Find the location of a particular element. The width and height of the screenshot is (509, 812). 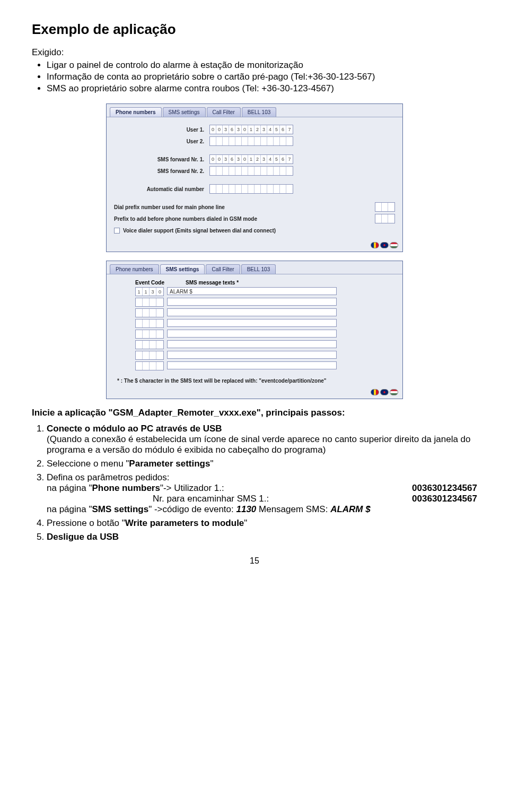

sms-text-input: ALARM $ is located at coordinates (252, 291).